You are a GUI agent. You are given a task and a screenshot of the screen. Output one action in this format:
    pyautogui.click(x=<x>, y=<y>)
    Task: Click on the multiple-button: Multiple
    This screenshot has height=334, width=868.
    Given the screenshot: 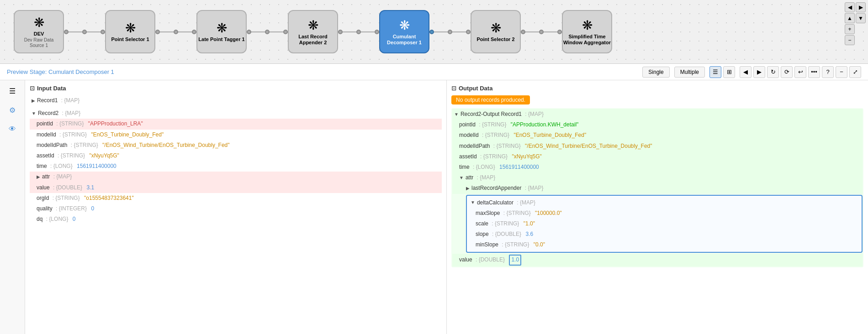 What is the action you would take?
    pyautogui.click(x=690, y=72)
    